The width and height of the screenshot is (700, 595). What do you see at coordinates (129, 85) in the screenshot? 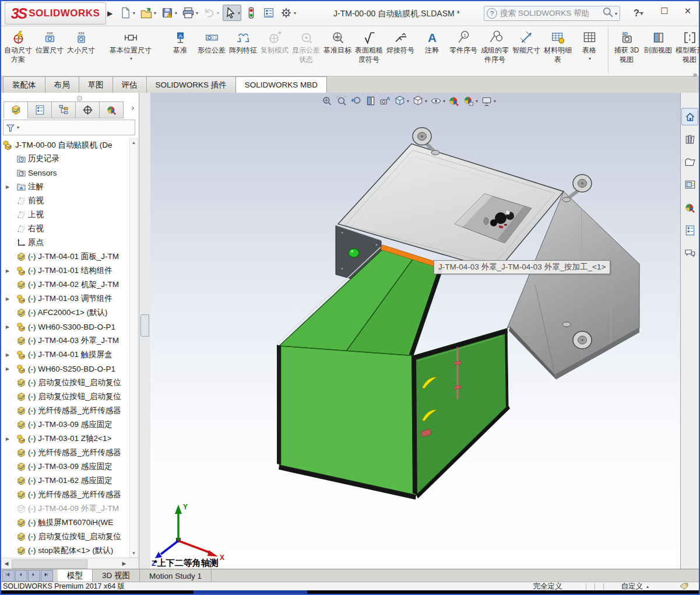
I see `tab-evaluate: 评估` at bounding box center [129, 85].